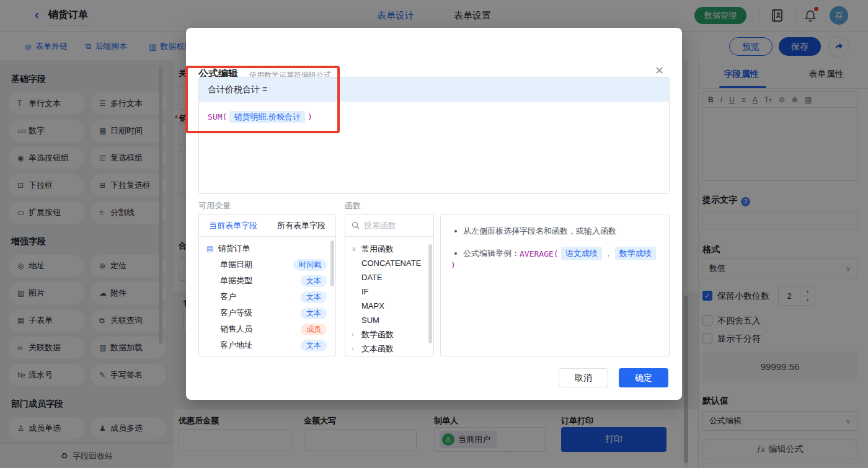 This screenshot has width=868, height=468. What do you see at coordinates (389, 285) in the screenshot?
I see `functions-pane: ∨常用函数 CONCATENATE DATE IF MAPX SUM ›数学函数…` at bounding box center [389, 285].